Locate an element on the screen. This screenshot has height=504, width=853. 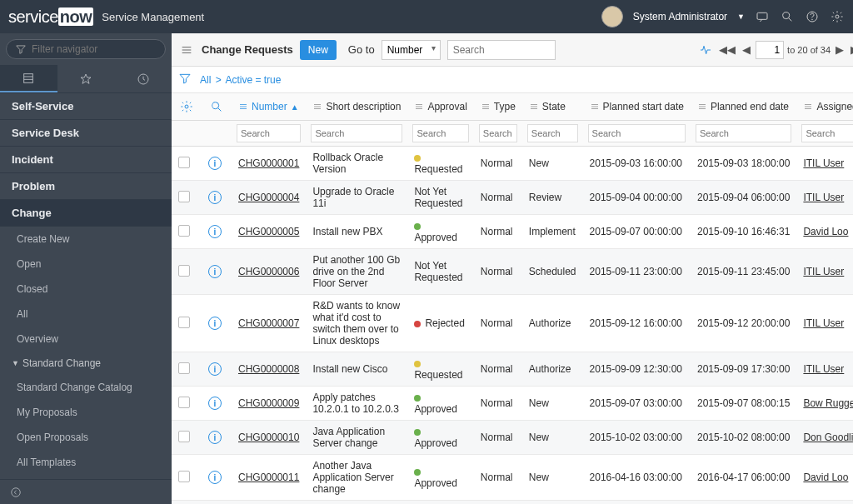
number-link: CHG0000009 is located at coordinates (268, 403).